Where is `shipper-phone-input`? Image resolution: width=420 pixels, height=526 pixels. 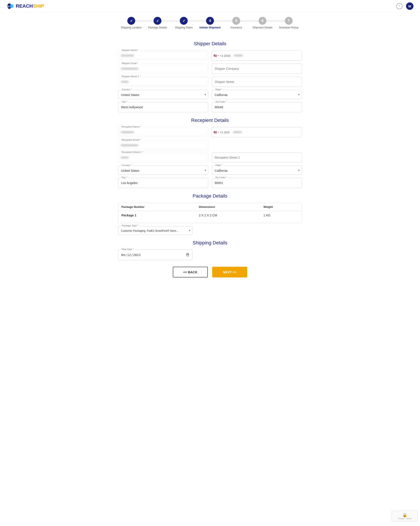
shipper-phone-input is located at coordinates (267, 56).